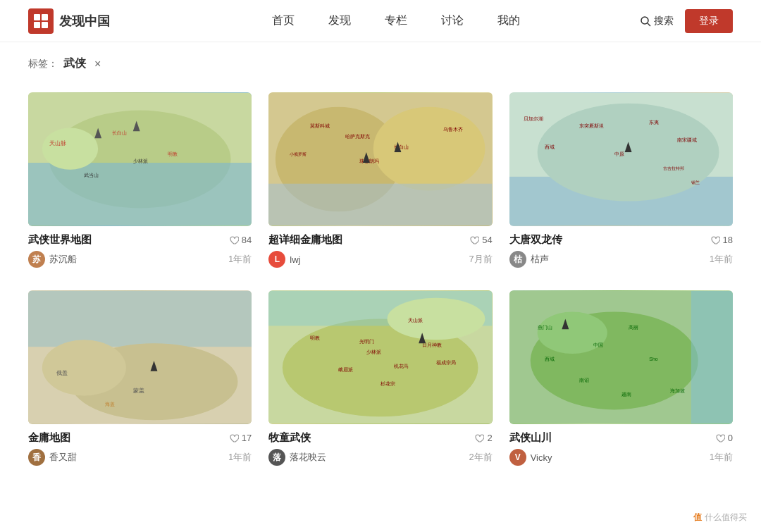  Describe the element at coordinates (633, 327) in the screenshot. I see `svg-text: 高丽` at that location.